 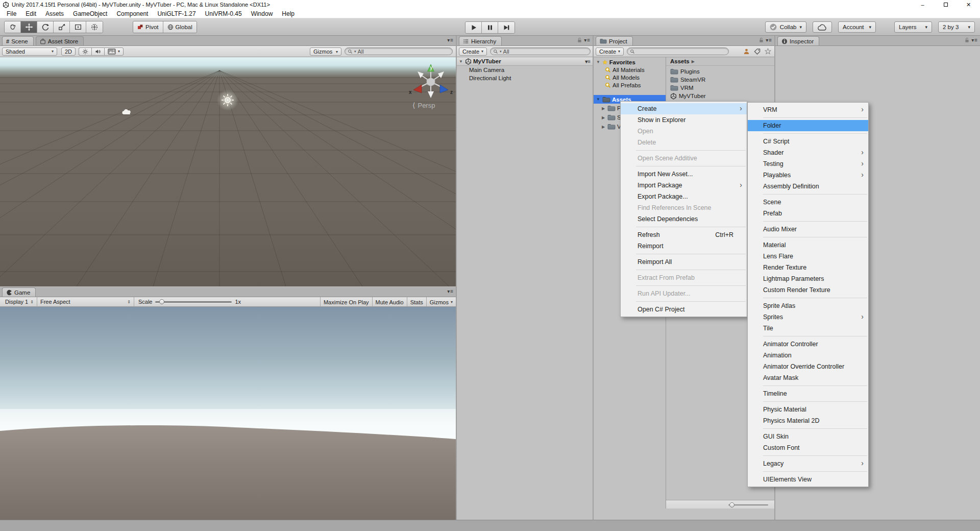 What do you see at coordinates (748, 505) in the screenshot?
I see `thumbnail-zoom-slider` at bounding box center [748, 505].